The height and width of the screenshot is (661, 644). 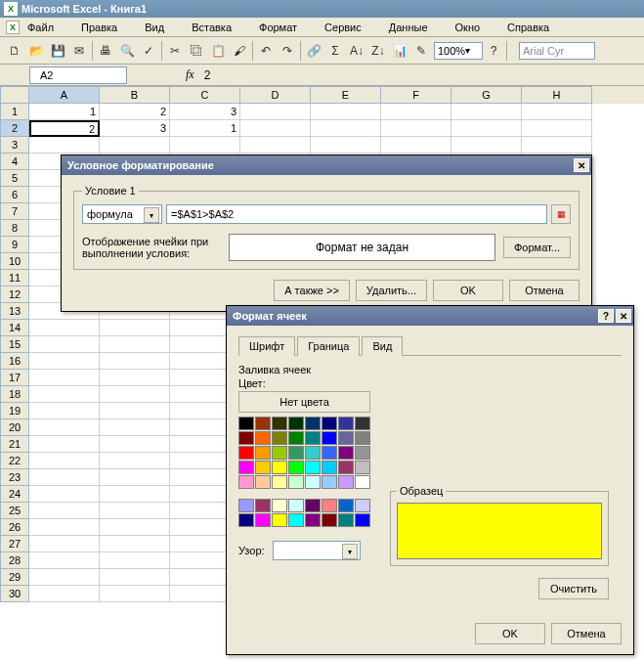 What do you see at coordinates (175, 51) in the screenshot?
I see `cut-icon: ✂` at bounding box center [175, 51].